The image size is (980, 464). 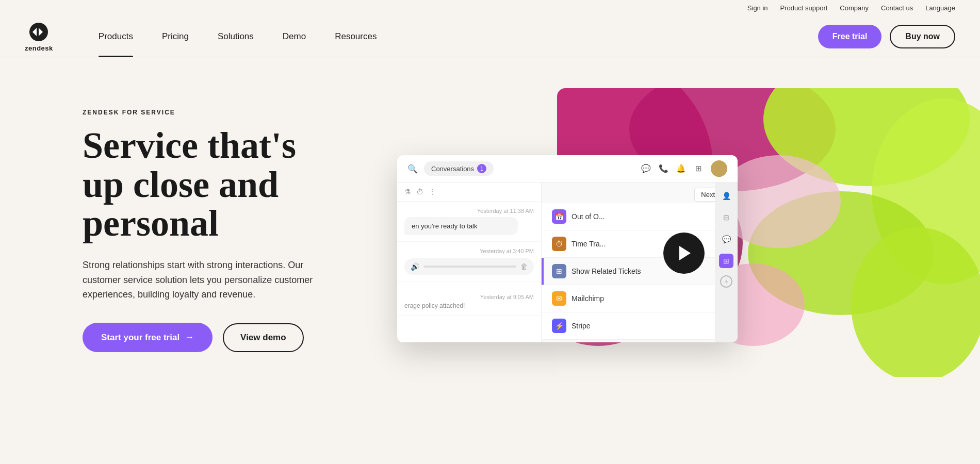 What do you see at coordinates (559, 326) in the screenshot?
I see `stripe-icon: ⚡` at bounding box center [559, 326].